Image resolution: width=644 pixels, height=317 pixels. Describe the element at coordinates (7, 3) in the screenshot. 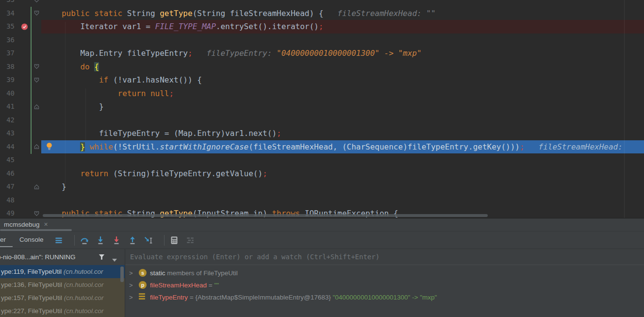

I see `line-number: 33` at that location.